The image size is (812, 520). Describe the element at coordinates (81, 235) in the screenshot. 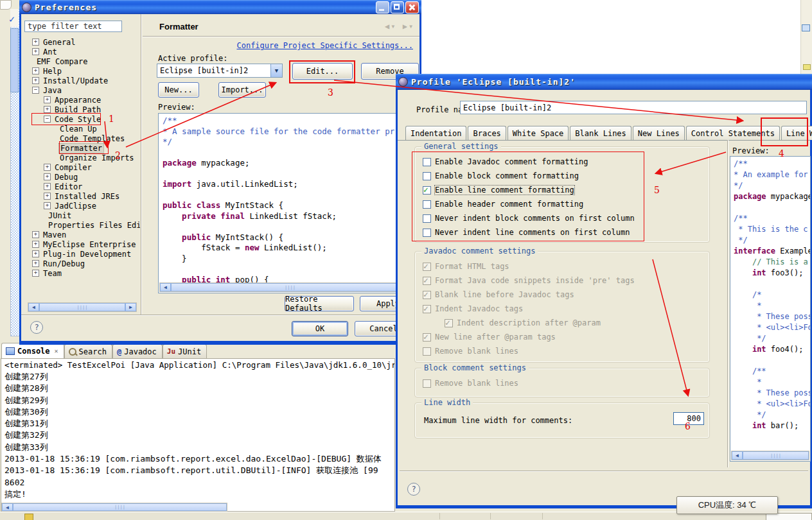

I see `tree-item-maven: +Maven` at that location.